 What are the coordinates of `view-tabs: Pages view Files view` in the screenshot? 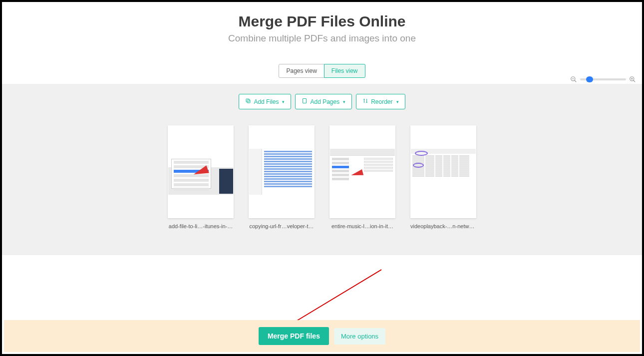 It's located at (322, 71).